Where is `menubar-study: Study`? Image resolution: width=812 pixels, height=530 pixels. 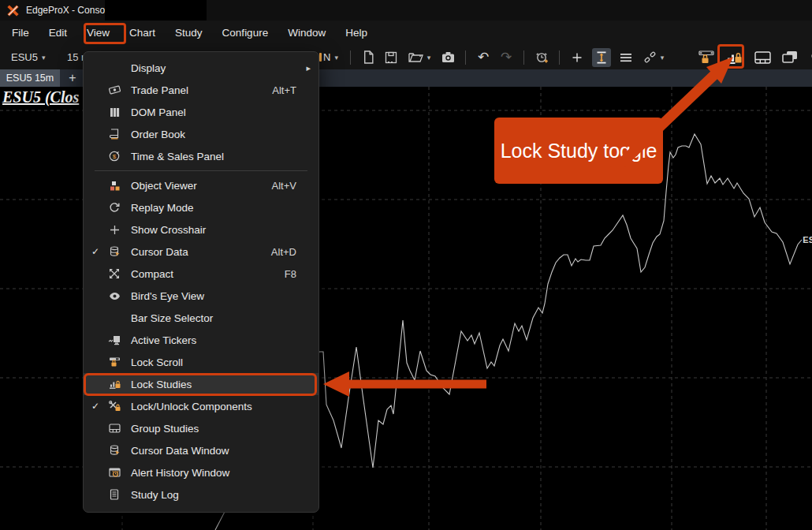 menubar-study: Study is located at coordinates (189, 33).